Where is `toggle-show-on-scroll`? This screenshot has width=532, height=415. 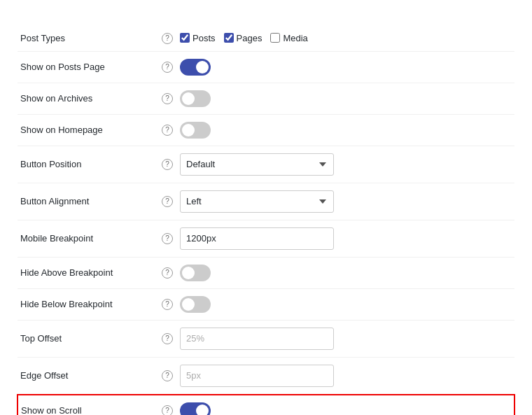
toggle-show-on-scroll is located at coordinates (195, 409).